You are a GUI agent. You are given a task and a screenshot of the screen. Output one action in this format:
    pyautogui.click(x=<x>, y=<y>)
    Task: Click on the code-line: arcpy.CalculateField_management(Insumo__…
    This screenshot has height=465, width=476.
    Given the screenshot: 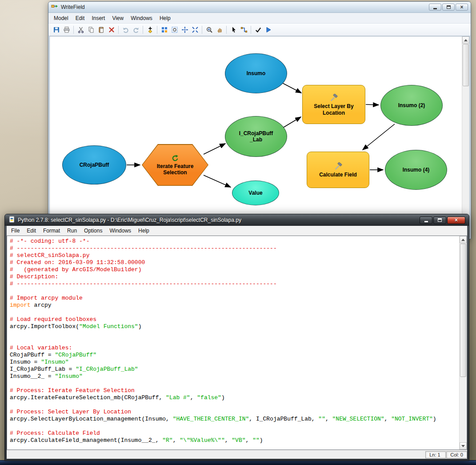 What is the action you would take?
    pyautogui.click(x=233, y=441)
    